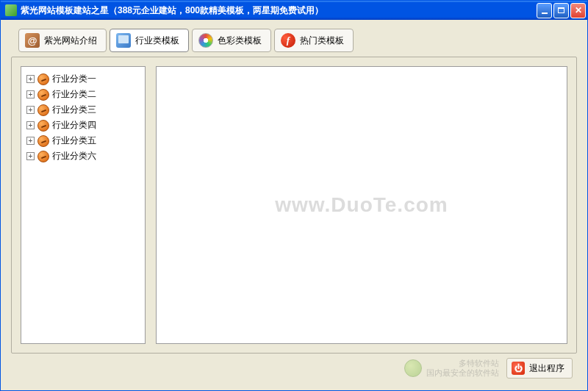 This screenshot has width=588, height=391. Describe the element at coordinates (463, 363) in the screenshot. I see `site-name: 多特软件站` at that location.